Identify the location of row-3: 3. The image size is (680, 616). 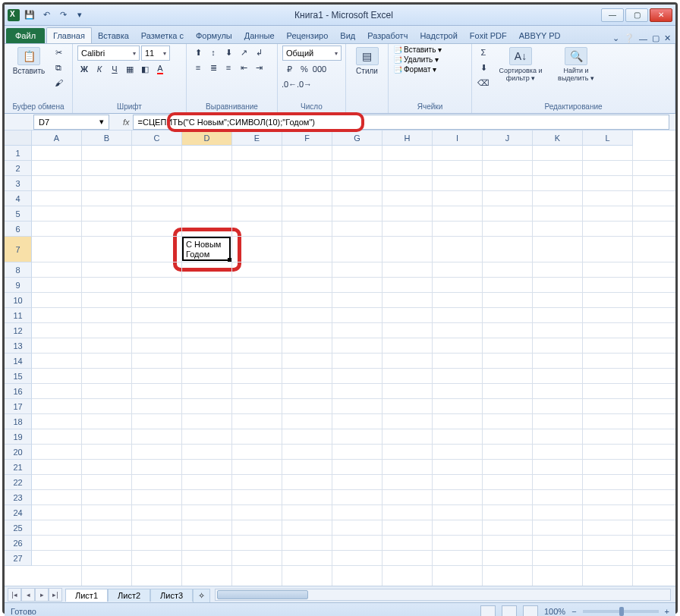
(18, 184).